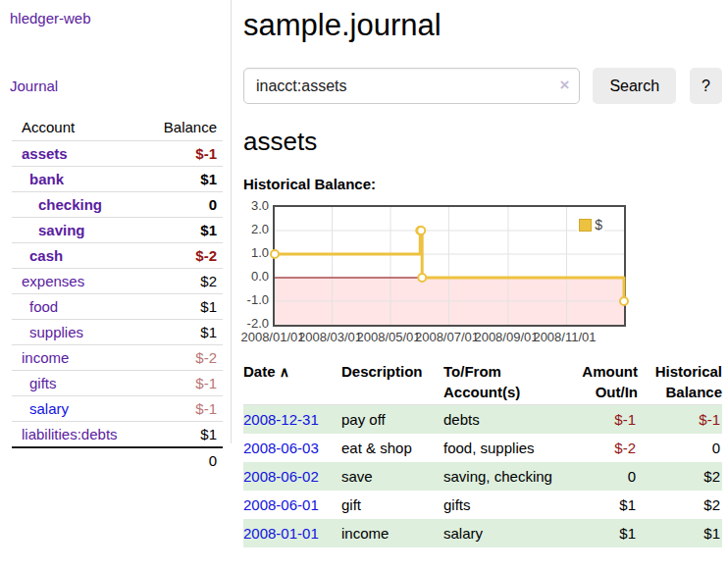 The width and height of the screenshot is (728, 571). Describe the element at coordinates (292, 383) in the screenshot. I see `register-header-date: Date ∧` at that location.